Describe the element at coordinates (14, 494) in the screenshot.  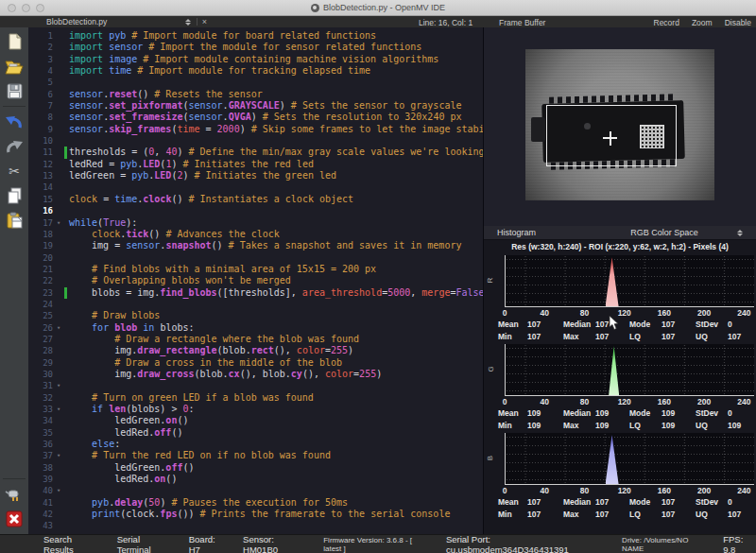
I see `connect-icon` at that location.